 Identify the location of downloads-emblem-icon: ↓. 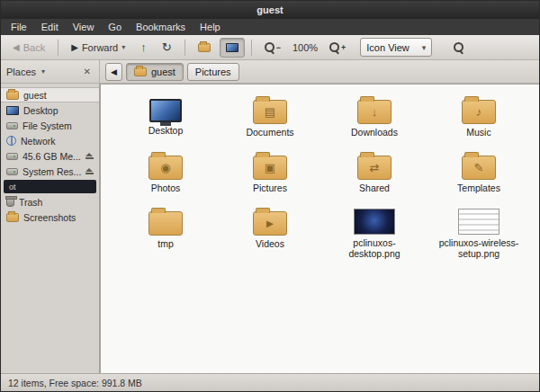
(374, 111).